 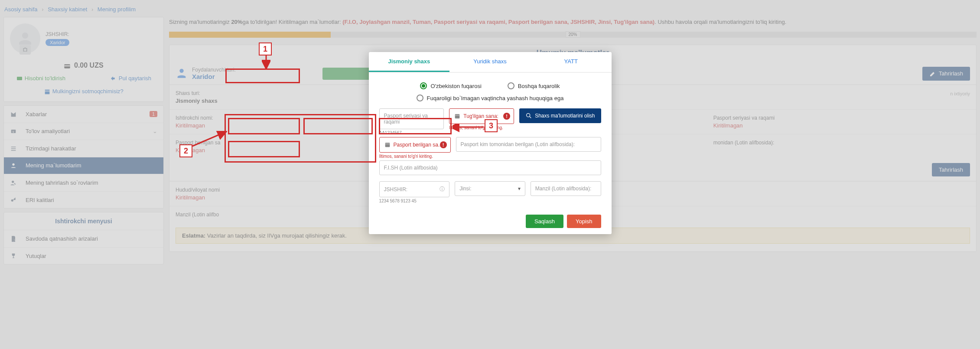 I want to click on sidebar-item-wins: Yutuqlar, so click(x=84, y=256).